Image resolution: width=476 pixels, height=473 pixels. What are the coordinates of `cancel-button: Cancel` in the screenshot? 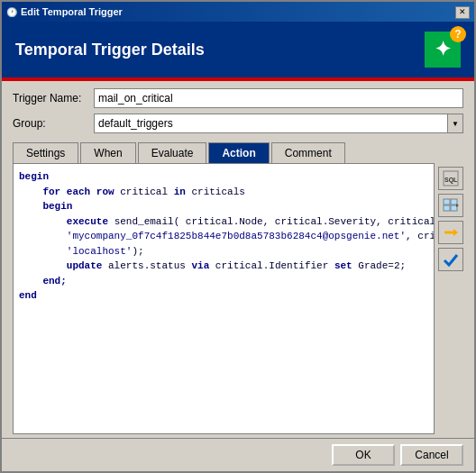 It's located at (432, 455).